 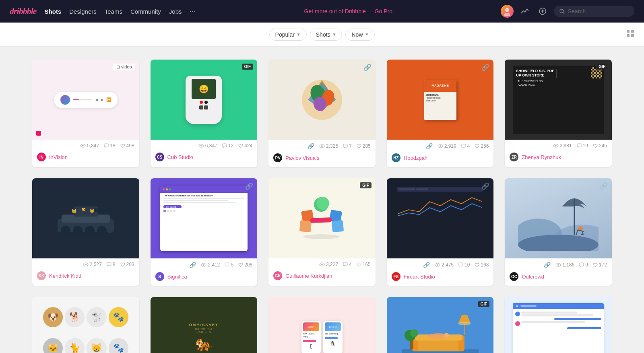 I want to click on view-count: 1,186, so click(x=565, y=265).